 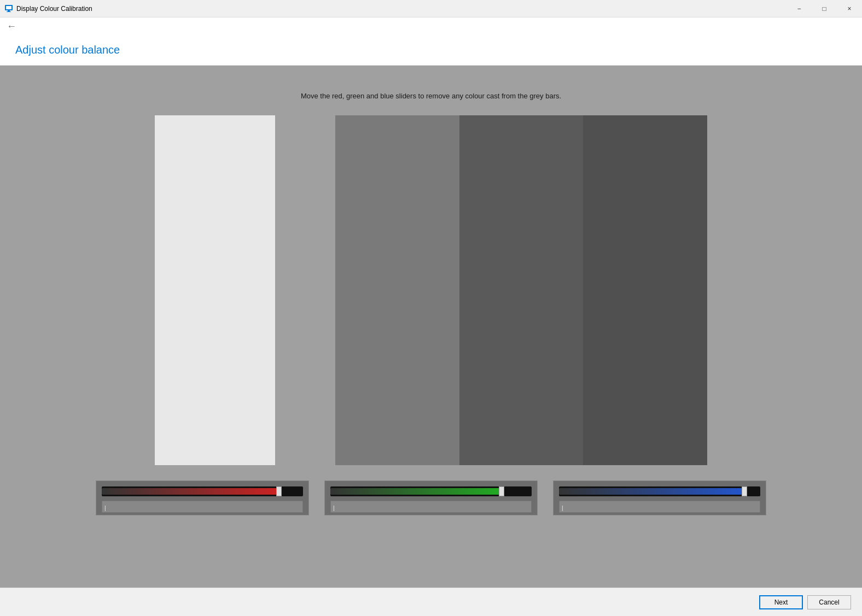 I want to click on green-slider-label-area: |, so click(x=431, y=507).